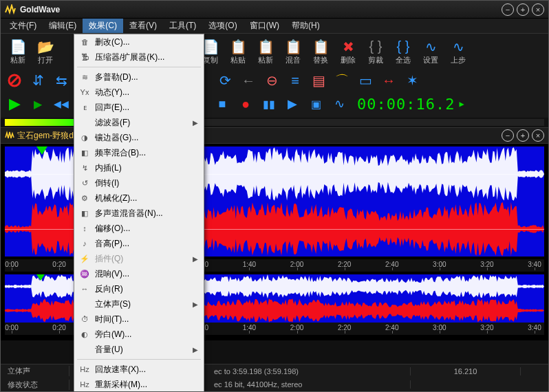 This screenshot has width=549, height=392. I want to click on effects-item-11: ⚙机械化(Z)..., so click(139, 198).